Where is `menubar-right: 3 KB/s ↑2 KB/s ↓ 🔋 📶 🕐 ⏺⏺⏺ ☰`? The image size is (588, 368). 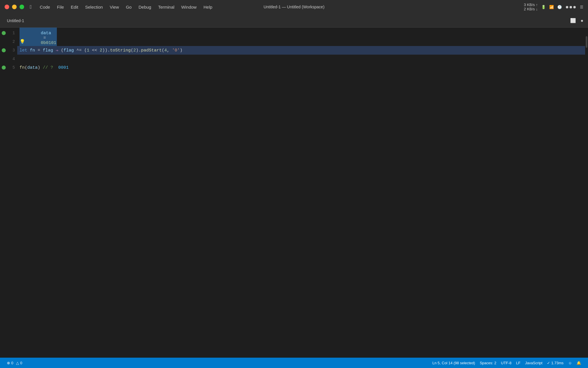
menubar-right: 3 KB/s ↑2 KB/s ↓ 🔋 📶 🕐 ⏺⏺⏺ ☰ is located at coordinates (554, 7).